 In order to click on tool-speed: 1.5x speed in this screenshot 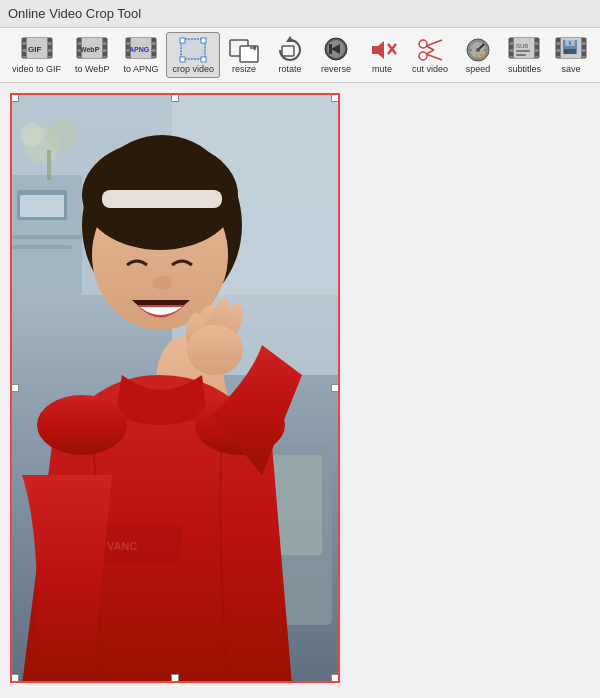, I will do `click(478, 55)`.